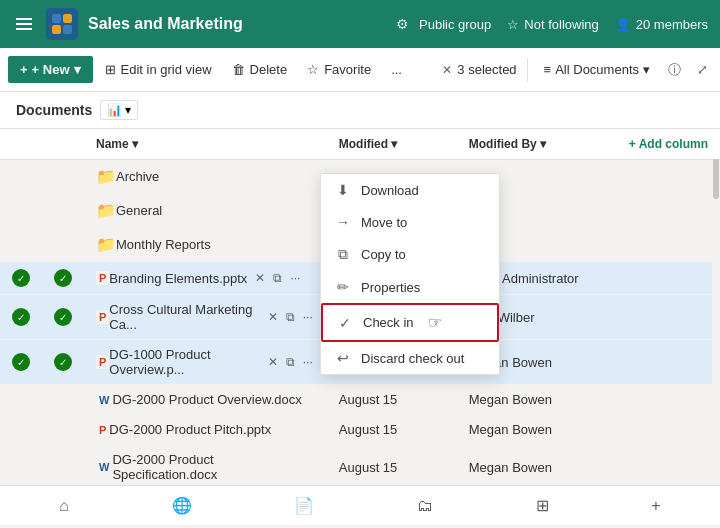 This screenshot has height=528, width=720. I want to click on dropdown-menu-item: →Move to, so click(410, 222).